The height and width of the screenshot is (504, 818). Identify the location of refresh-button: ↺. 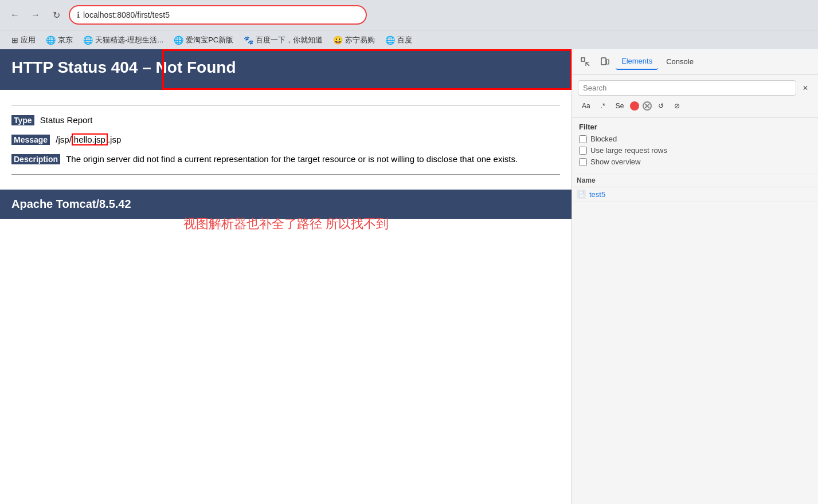
(661, 106).